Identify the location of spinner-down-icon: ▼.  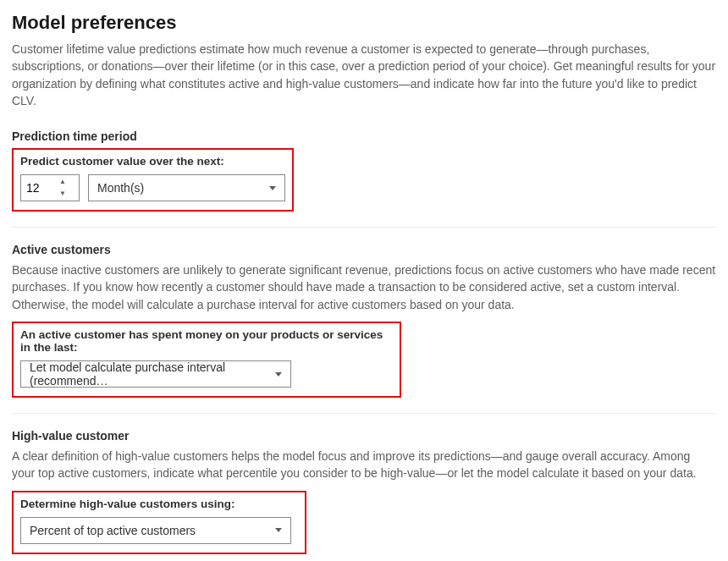
(63, 194).